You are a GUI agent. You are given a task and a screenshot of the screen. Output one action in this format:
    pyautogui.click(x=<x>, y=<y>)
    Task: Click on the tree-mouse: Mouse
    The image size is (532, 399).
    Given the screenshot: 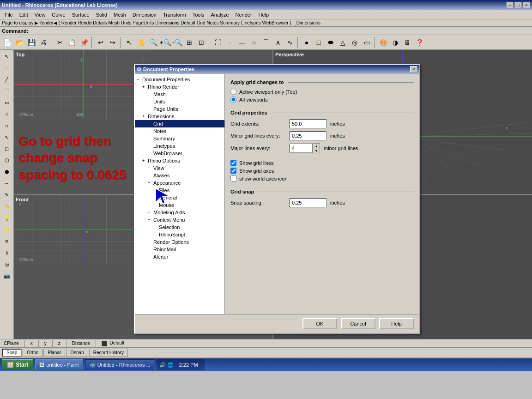 What is the action you would take?
    pyautogui.click(x=180, y=205)
    